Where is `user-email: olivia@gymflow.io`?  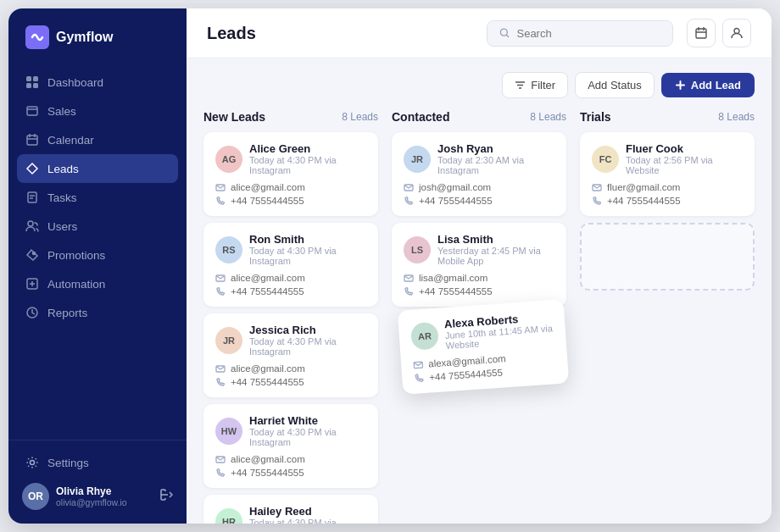
user-email: olivia@gymflow.io is located at coordinates (104, 502).